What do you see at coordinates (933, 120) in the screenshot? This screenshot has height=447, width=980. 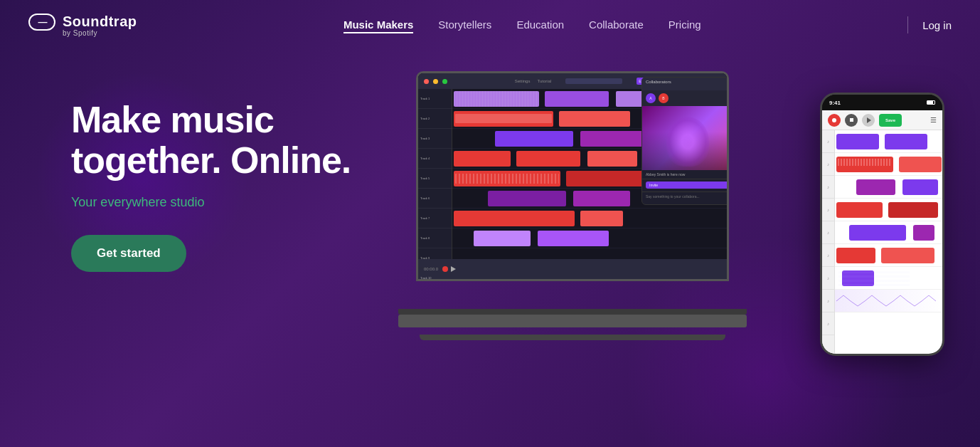 I see `phone-menu-icon: ☰` at bounding box center [933, 120].